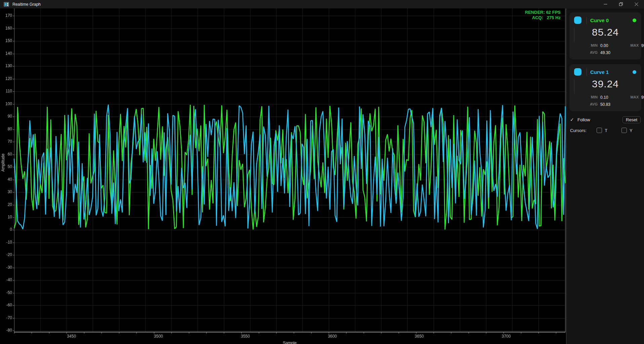 This screenshot has width=644, height=344. What do you see at coordinates (322, 4) in the screenshot?
I see `titlebar: Realtime Graph` at bounding box center [322, 4].